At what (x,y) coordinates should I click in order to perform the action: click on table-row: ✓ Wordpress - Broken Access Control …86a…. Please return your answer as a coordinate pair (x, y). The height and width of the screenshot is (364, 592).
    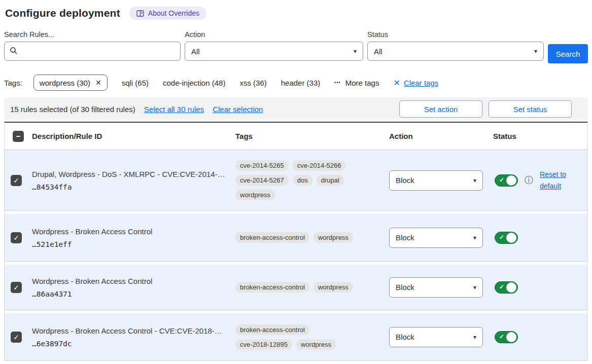
    Looking at the image, I should click on (296, 287).